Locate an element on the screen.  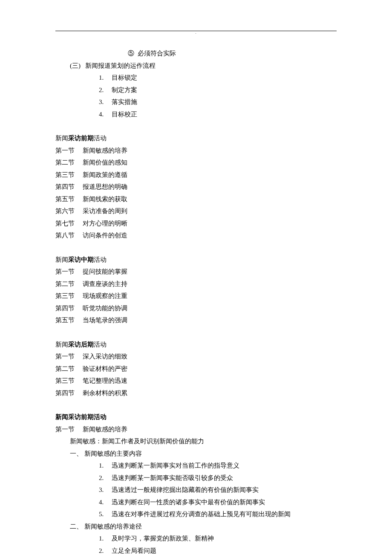
list-item: 5.迅速在对事件进展过程充分调查的基础上预见有可能出现的新闻 is located at coordinates (218, 514).